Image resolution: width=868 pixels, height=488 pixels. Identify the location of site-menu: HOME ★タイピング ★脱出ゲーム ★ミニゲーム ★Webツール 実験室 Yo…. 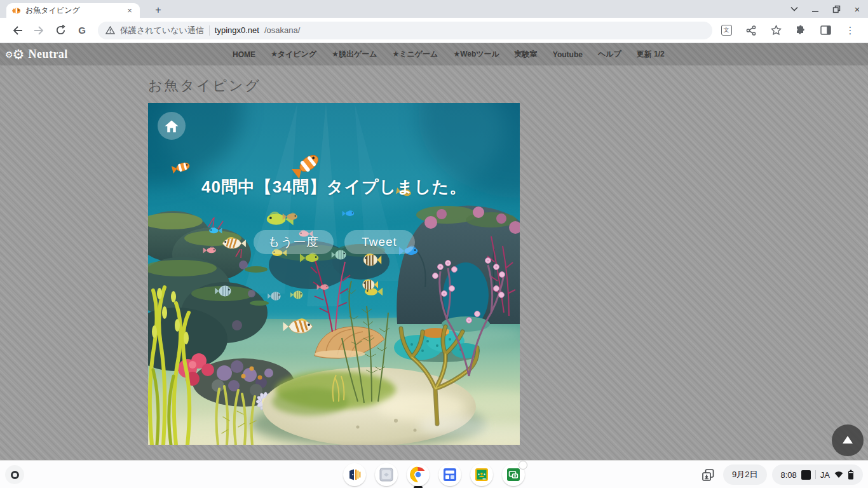
(449, 55).